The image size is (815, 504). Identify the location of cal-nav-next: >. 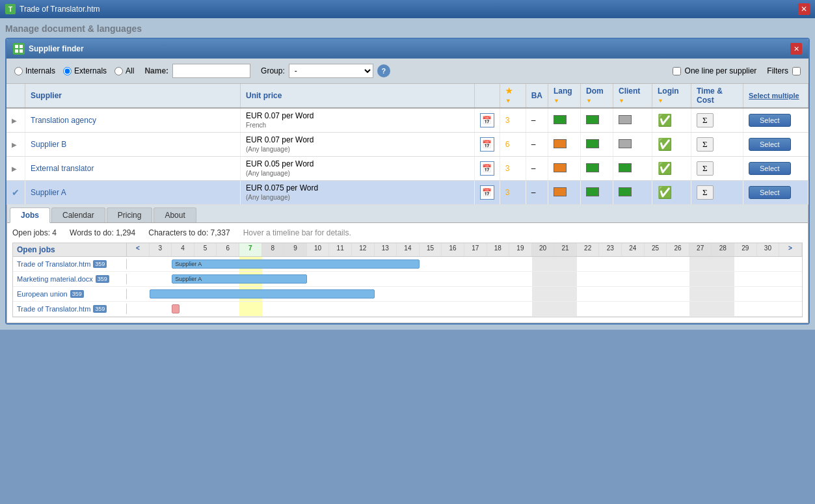
(791, 250).